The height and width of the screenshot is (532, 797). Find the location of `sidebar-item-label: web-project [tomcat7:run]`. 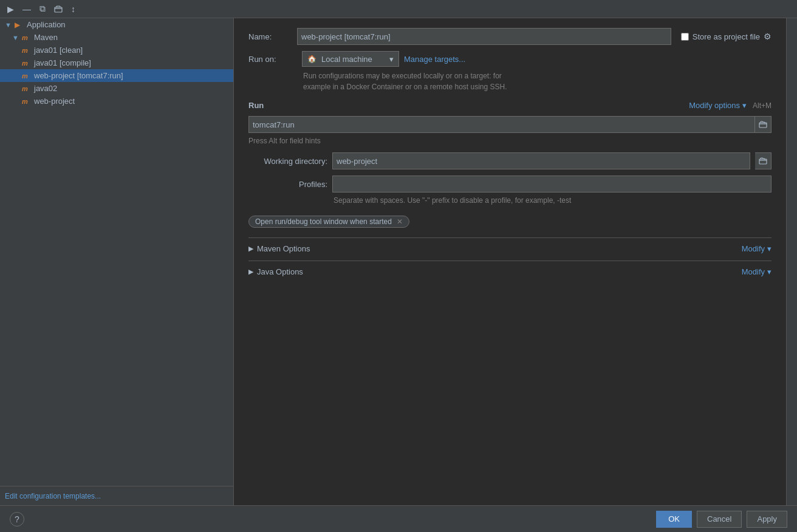

sidebar-item-label: web-project [tomcat7:run] is located at coordinates (131, 75).